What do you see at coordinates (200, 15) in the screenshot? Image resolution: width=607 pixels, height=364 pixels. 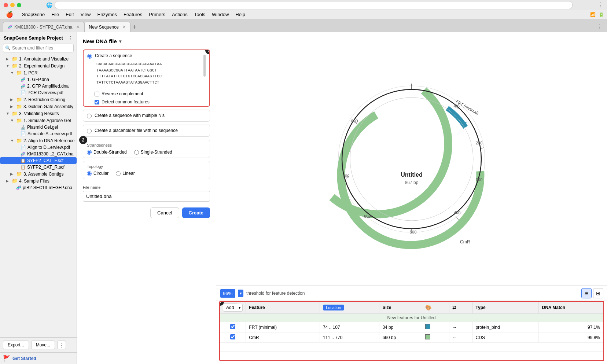 I see `menu-tools: Tools` at bounding box center [200, 15].